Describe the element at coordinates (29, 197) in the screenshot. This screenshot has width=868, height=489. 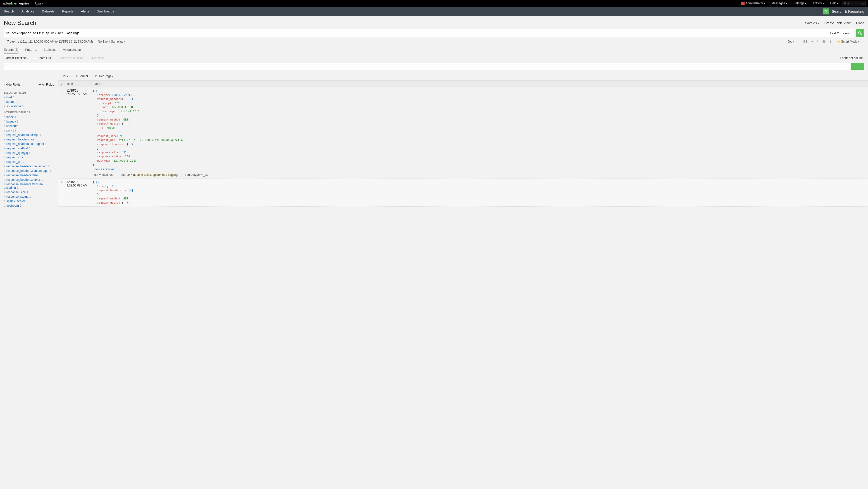
I see `field-row: #response_status1` at that location.